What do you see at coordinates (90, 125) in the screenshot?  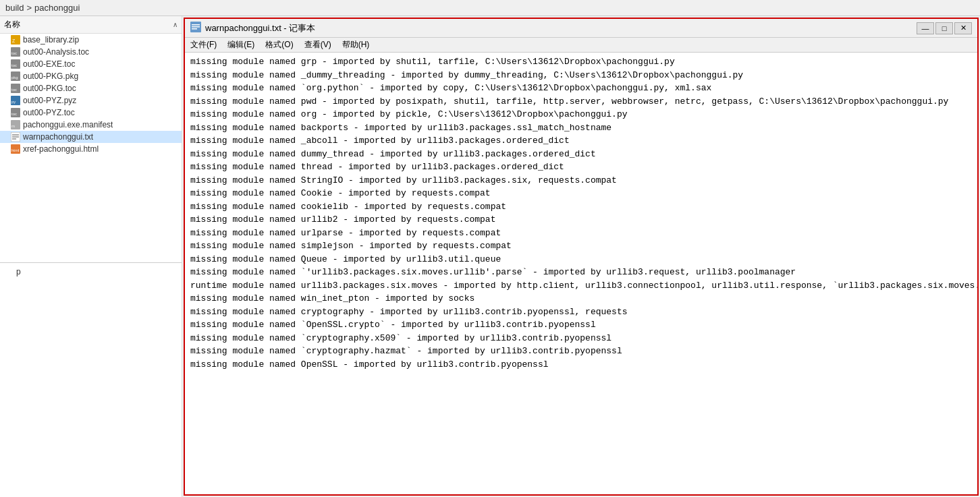 I see `file-item-manifest: m pachonggui.exe.manifest` at bounding box center [90, 125].